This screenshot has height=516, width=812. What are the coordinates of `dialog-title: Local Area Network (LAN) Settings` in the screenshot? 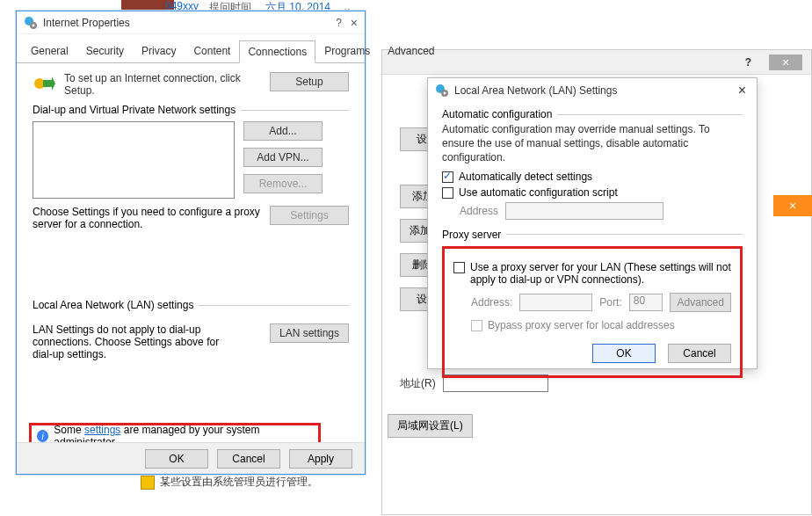 It's located at (594, 91).